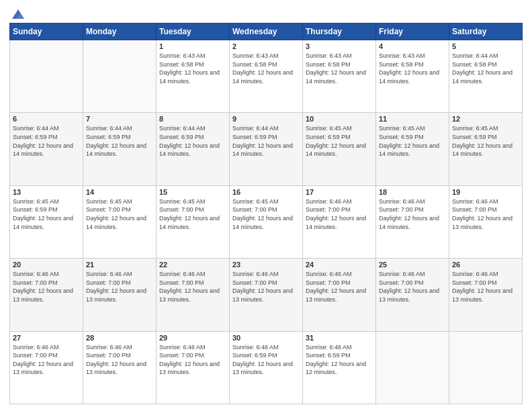 The width and height of the screenshot is (532, 411). Describe the element at coordinates (47, 149) in the screenshot. I see `calendar-cell: 6Sunrise: 6:44 AM Sunset: 6:59 PM Daylig…` at that location.